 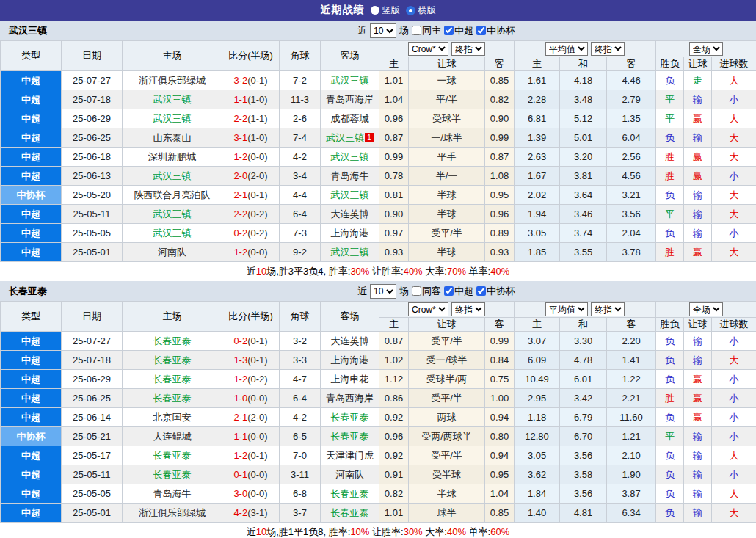 What do you see at coordinates (584, 100) in the screenshot?
I see `avg-draw-odds: 3.48` at bounding box center [584, 100].